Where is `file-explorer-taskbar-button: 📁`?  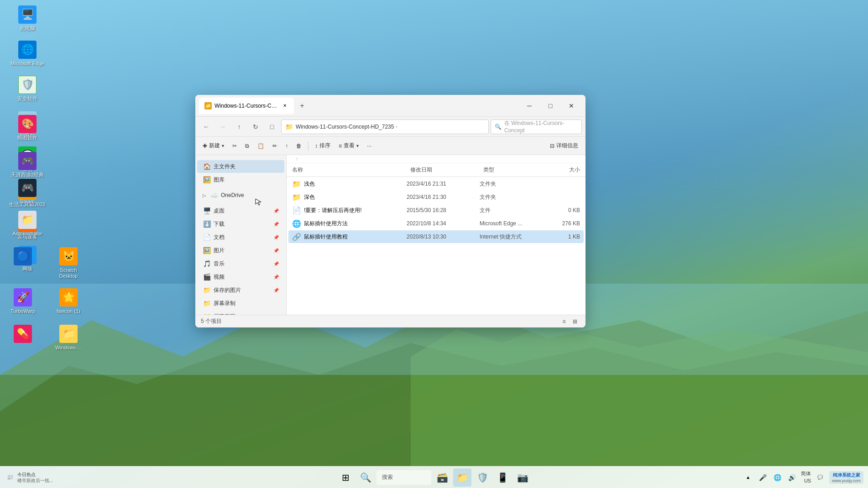 file-explorer-taskbar-button: 📁 is located at coordinates (462, 478).